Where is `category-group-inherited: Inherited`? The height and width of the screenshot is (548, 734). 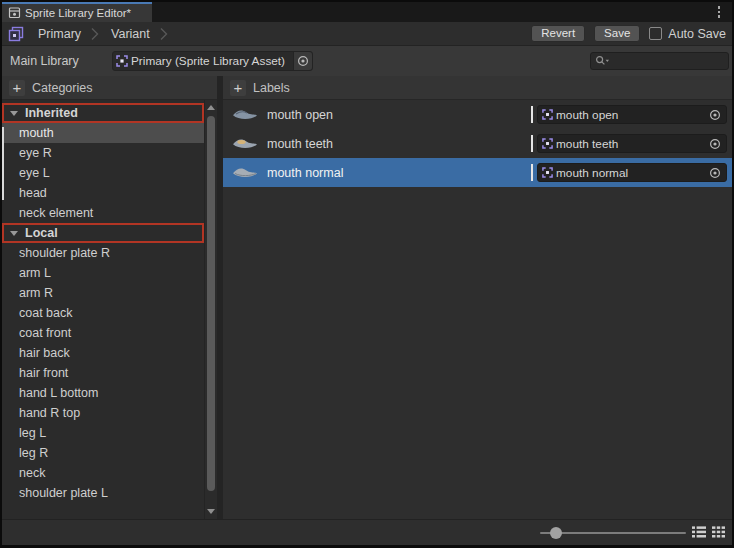 category-group-inherited: Inherited is located at coordinates (103, 113).